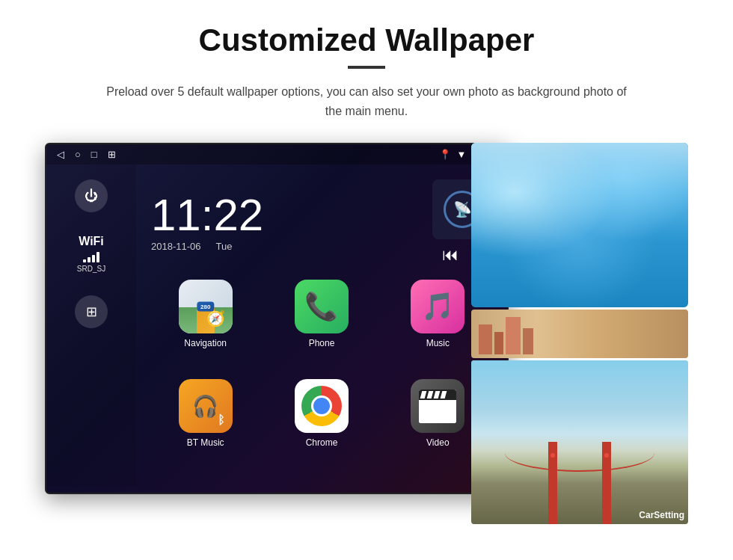  I want to click on btmusic-icon: 🎧 ᛒ, so click(206, 406).